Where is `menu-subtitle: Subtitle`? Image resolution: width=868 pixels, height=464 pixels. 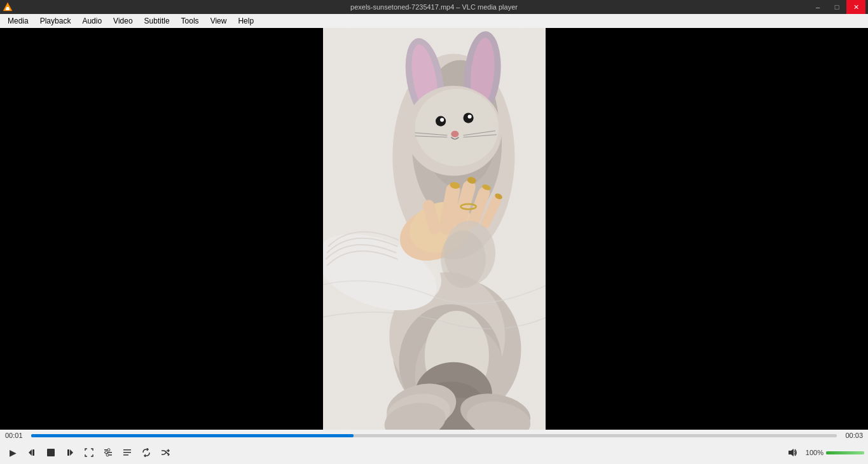 menu-subtitle: Subtitle is located at coordinates (157, 21).